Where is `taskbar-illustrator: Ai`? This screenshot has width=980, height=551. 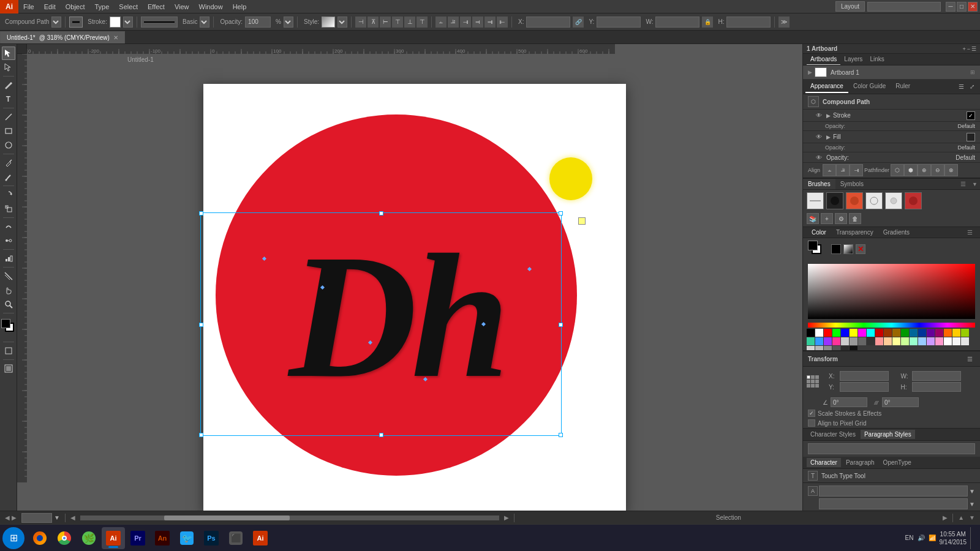
taskbar-illustrator: Ai is located at coordinates (113, 538).